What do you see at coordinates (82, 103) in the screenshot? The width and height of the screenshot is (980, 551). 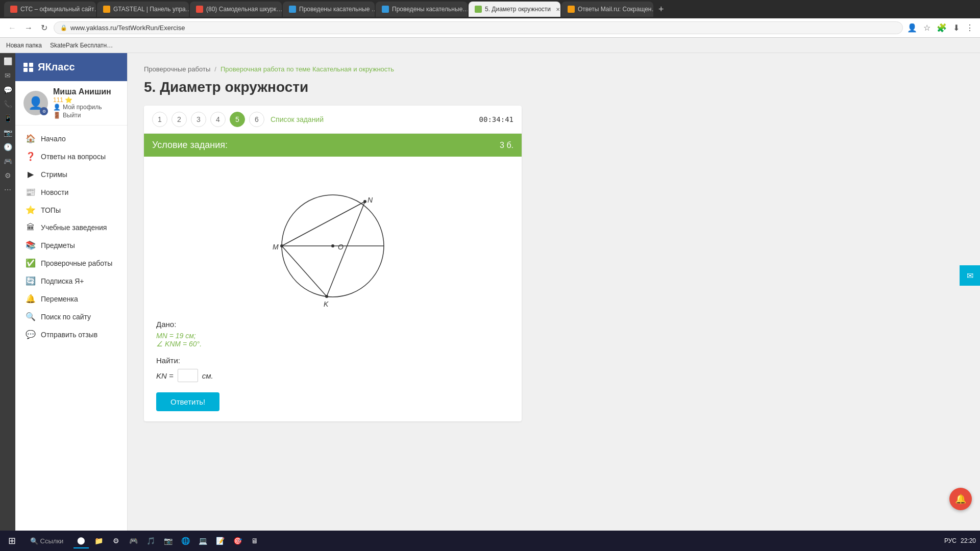 I see `user-details: Миша Анишин 111 ⭐ 👤 Мой профиль 🚪 Выйти` at bounding box center [82, 103].